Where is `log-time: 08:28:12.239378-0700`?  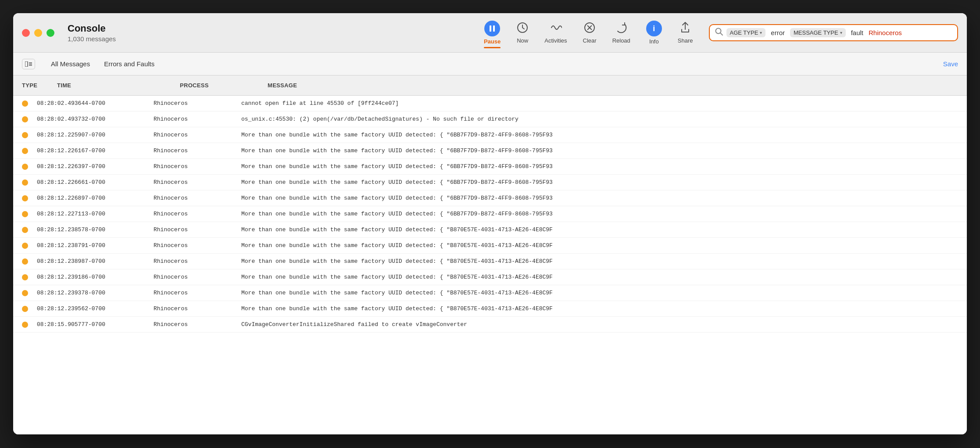 log-time: 08:28:12.239378-0700 is located at coordinates (95, 293).